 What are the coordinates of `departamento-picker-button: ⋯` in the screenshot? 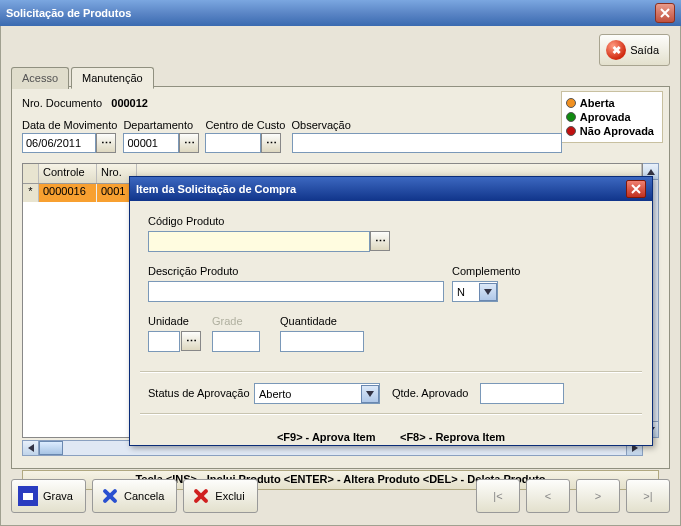 It's located at (189, 143).